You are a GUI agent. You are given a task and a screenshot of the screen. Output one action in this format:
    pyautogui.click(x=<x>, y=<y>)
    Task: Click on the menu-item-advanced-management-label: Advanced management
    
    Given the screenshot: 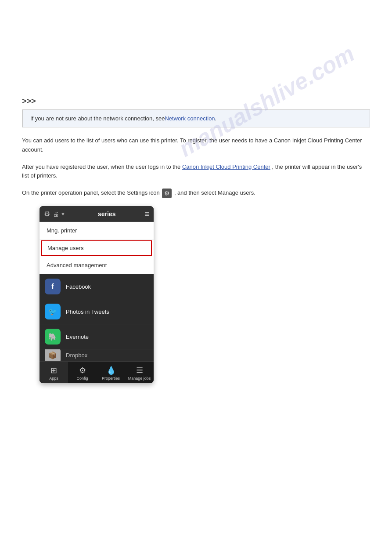 What is the action you would take?
    pyautogui.click(x=76, y=265)
    